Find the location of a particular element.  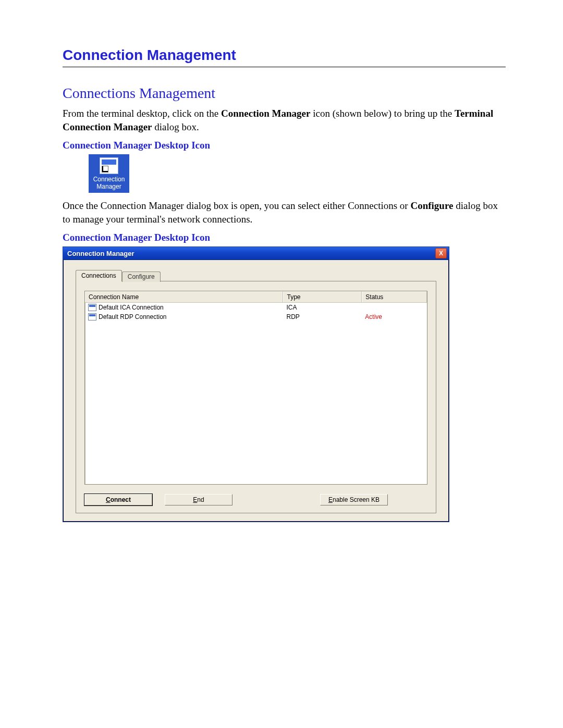

bold-text: Configure is located at coordinates (432, 205).